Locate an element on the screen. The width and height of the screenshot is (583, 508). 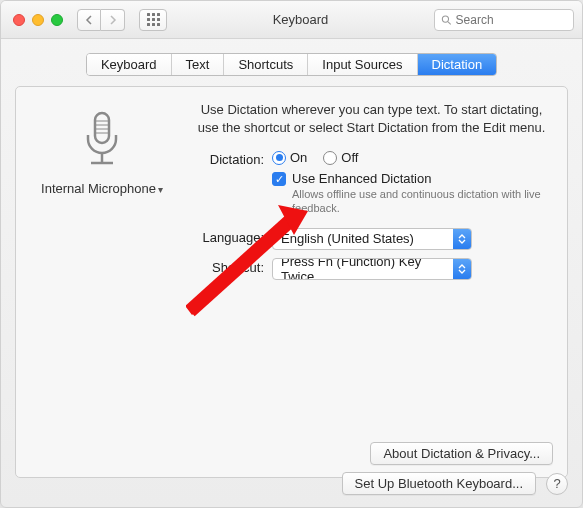
nav-buttons is located at coordinates (101, 20).